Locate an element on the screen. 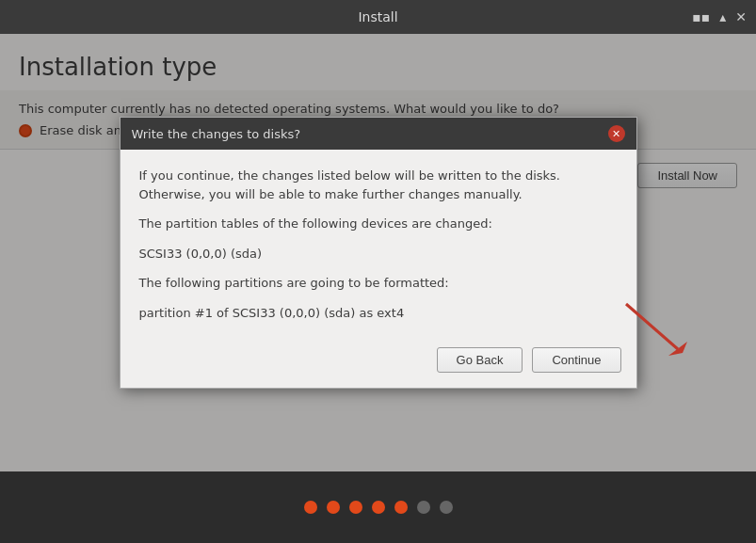  top-bar-icons: ▪▪ ▴ ✕ is located at coordinates (719, 17).